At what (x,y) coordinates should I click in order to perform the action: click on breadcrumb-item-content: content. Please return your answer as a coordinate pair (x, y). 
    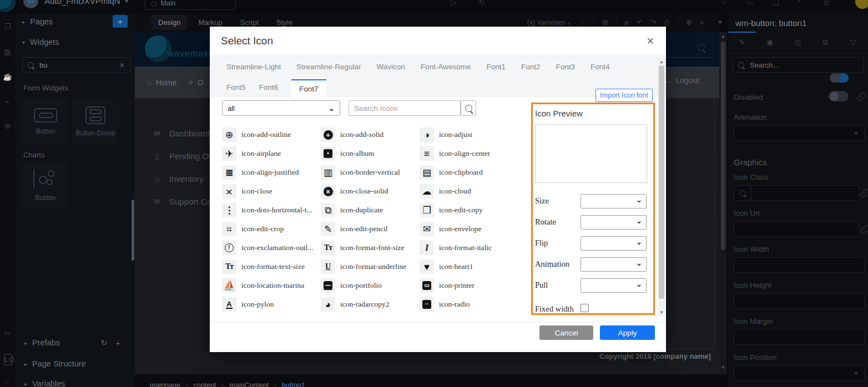
    Looking at the image, I should click on (205, 384).